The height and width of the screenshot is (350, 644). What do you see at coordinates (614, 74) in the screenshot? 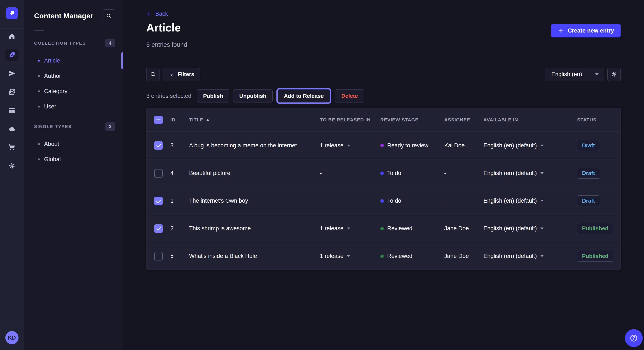
I see `view-settings-button` at bounding box center [614, 74].